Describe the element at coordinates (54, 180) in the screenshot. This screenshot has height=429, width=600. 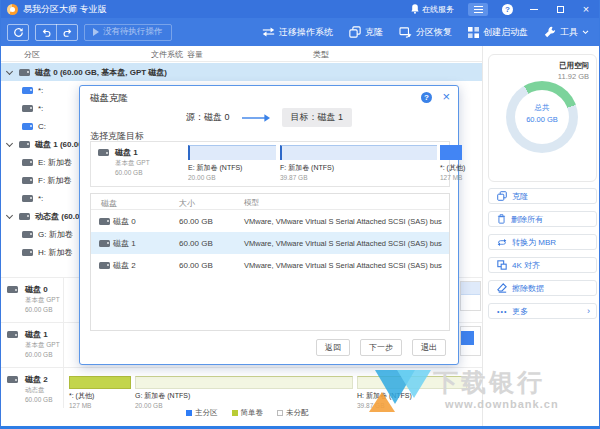
I see `tree-label: F: 新加卷` at that location.